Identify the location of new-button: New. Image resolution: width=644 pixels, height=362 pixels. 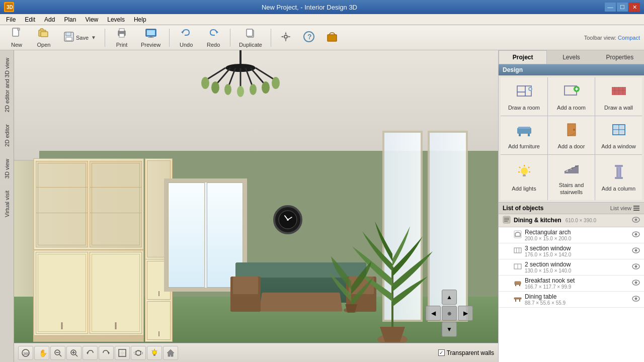
(17, 38).